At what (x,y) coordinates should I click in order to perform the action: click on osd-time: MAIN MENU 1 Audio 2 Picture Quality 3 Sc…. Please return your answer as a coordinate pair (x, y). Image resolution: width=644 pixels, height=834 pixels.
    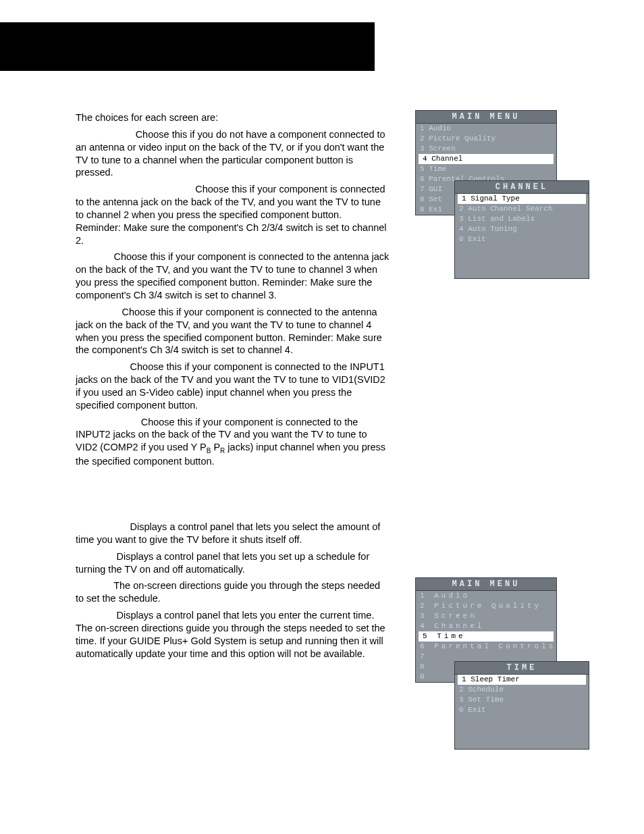
    Looking at the image, I should click on (503, 665).